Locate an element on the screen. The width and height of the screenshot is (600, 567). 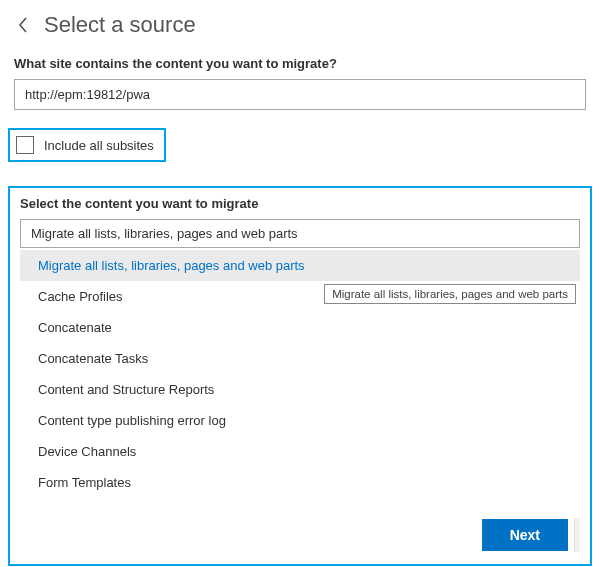
resize-grip-icon is located at coordinates (577, 535).